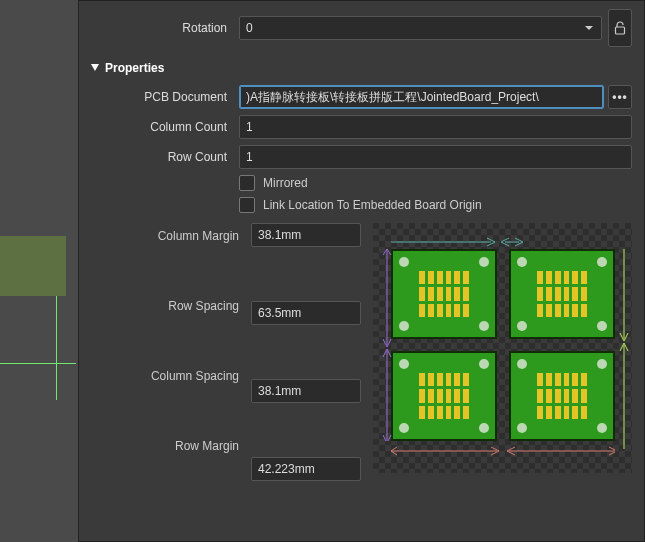 The image size is (645, 542). I want to click on column-margin-label: Column Margin, so click(198, 236).